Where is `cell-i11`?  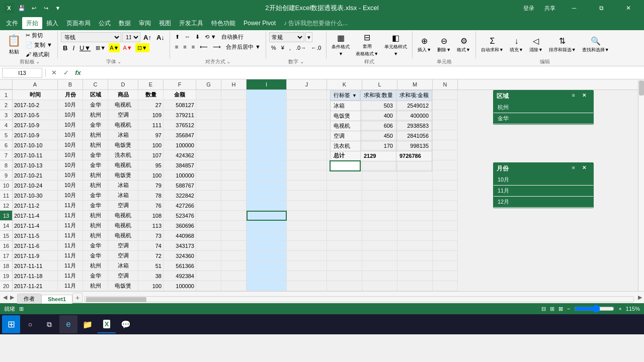 cell-i11 is located at coordinates (267, 196).